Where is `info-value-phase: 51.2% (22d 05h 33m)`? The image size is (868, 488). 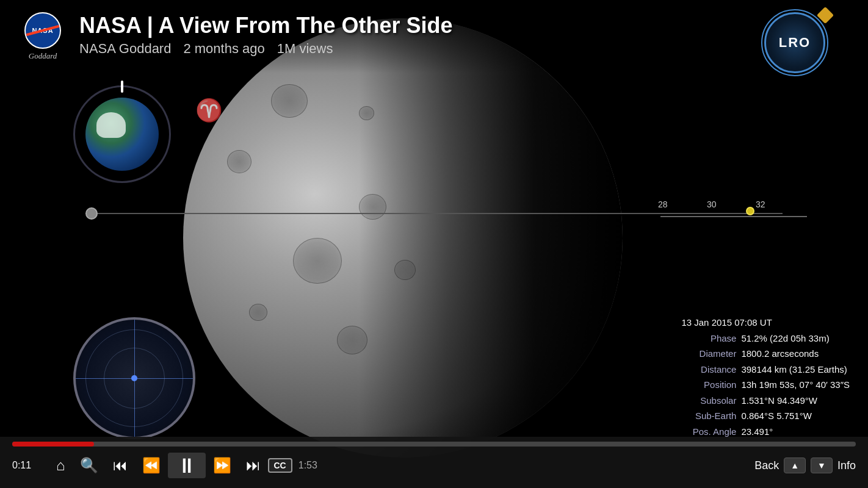
info-value-phase: 51.2% (22d 05h 33m) is located at coordinates (785, 339).